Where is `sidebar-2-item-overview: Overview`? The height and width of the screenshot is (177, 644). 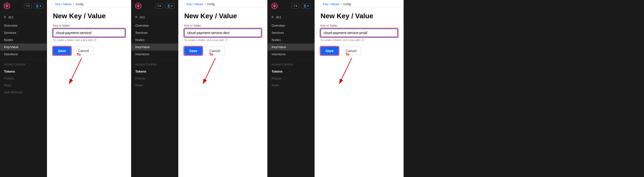
sidebar-2-item-overview: Overview is located at coordinates (154, 25).